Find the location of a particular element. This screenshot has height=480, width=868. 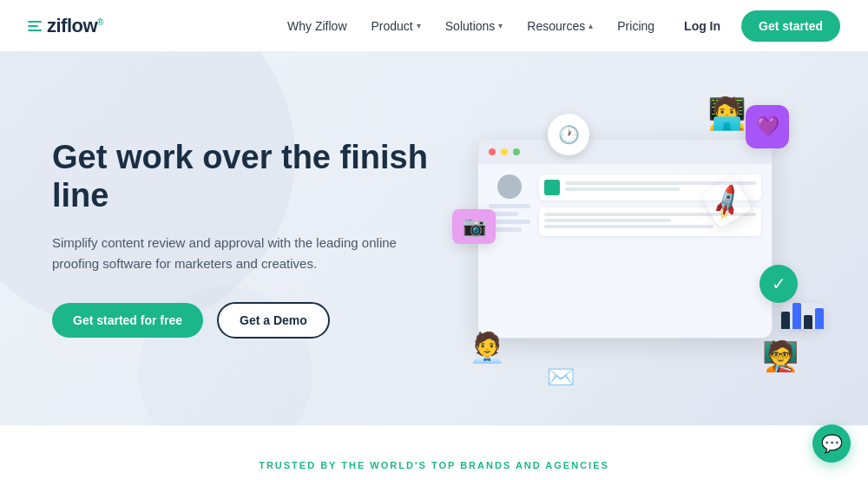

get-started-button: Get started is located at coordinates (791, 26).